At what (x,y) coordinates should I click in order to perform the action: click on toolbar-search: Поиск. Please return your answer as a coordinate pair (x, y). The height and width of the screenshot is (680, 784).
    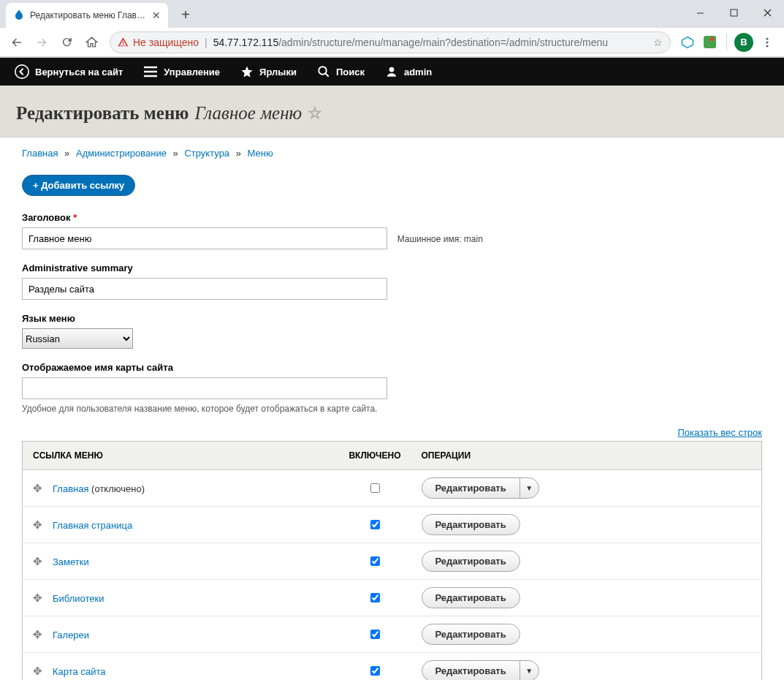
    Looking at the image, I should click on (340, 72).